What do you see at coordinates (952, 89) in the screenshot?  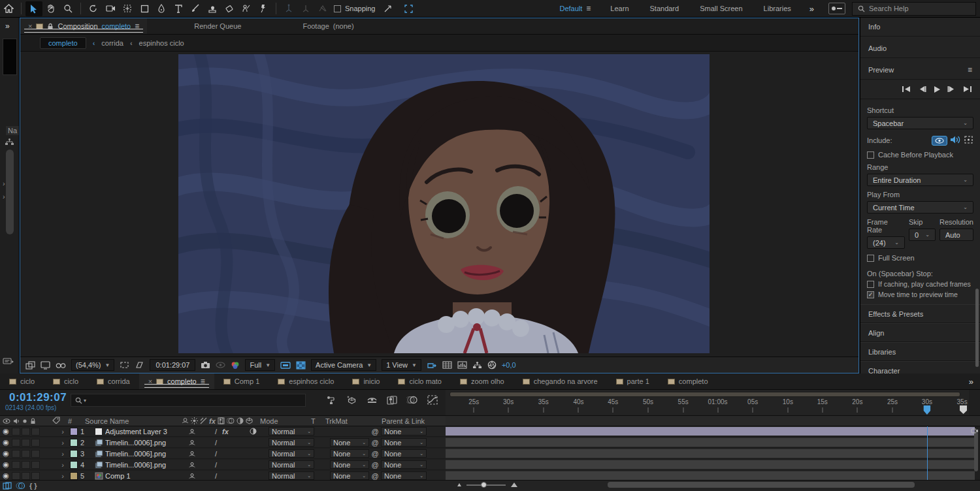 I see `next-frame-button` at bounding box center [952, 89].